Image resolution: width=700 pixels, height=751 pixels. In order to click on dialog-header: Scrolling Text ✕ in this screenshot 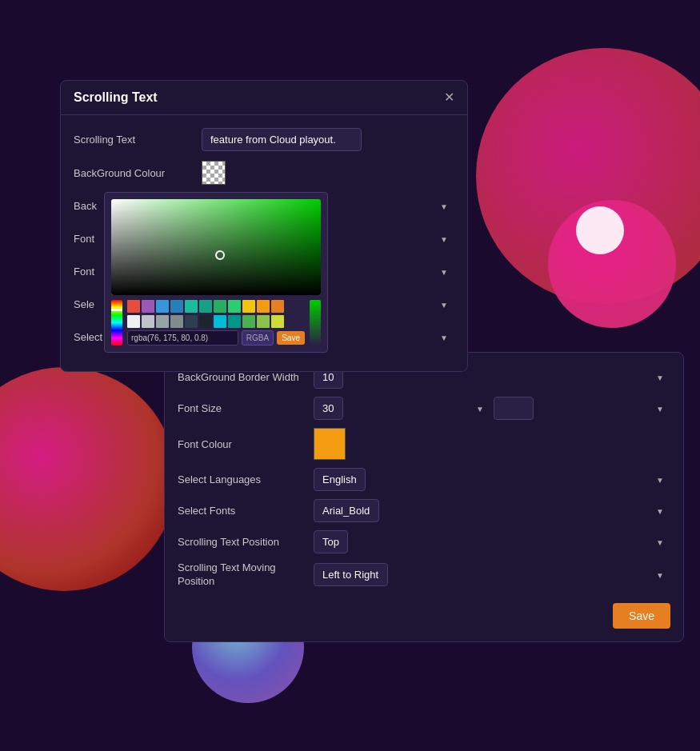, I will do `click(264, 98)`.